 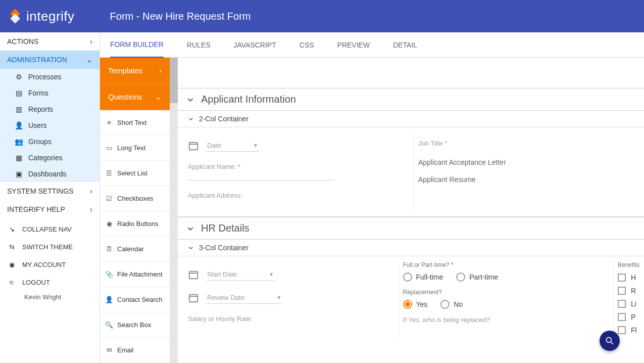 What do you see at coordinates (462, 162) in the screenshot?
I see `label: Applicant Acceptance Letter` at bounding box center [462, 162].